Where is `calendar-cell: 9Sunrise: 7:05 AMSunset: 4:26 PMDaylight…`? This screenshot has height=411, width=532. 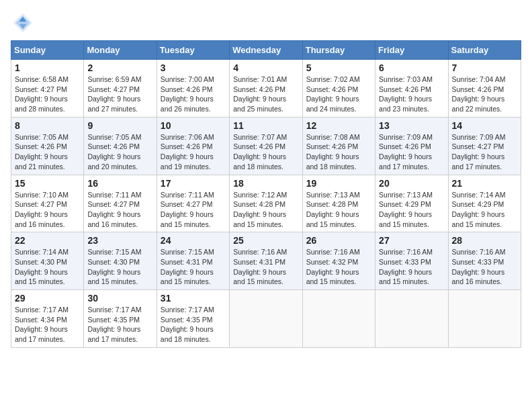
calendar-cell: 9Sunrise: 7:05 AMSunset: 4:26 PMDaylight… is located at coordinates (120, 146).